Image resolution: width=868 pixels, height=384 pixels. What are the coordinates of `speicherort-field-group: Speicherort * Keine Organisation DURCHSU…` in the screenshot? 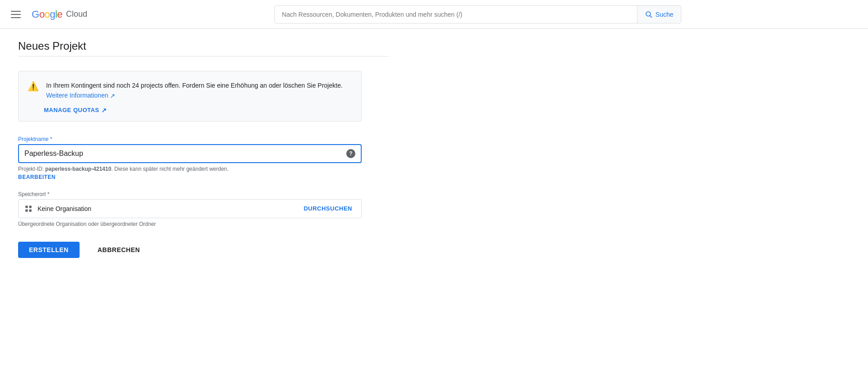 It's located at (190, 209).